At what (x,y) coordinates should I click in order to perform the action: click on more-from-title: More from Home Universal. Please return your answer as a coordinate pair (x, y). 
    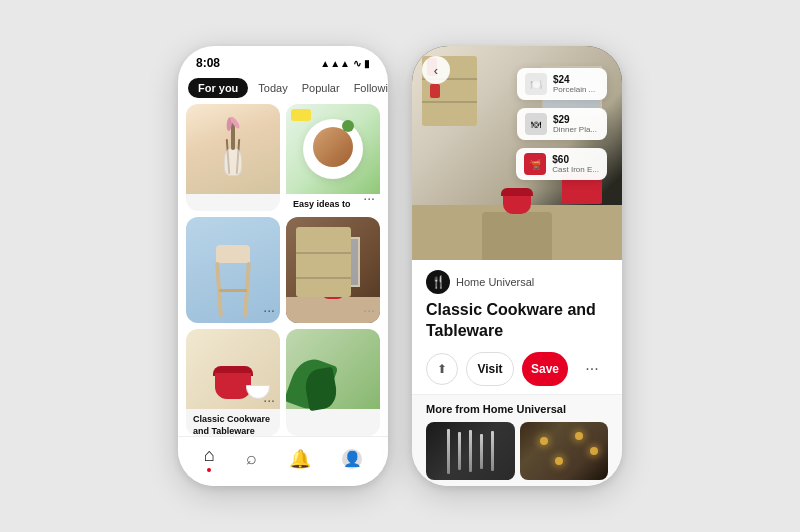
    Looking at the image, I should click on (517, 409).